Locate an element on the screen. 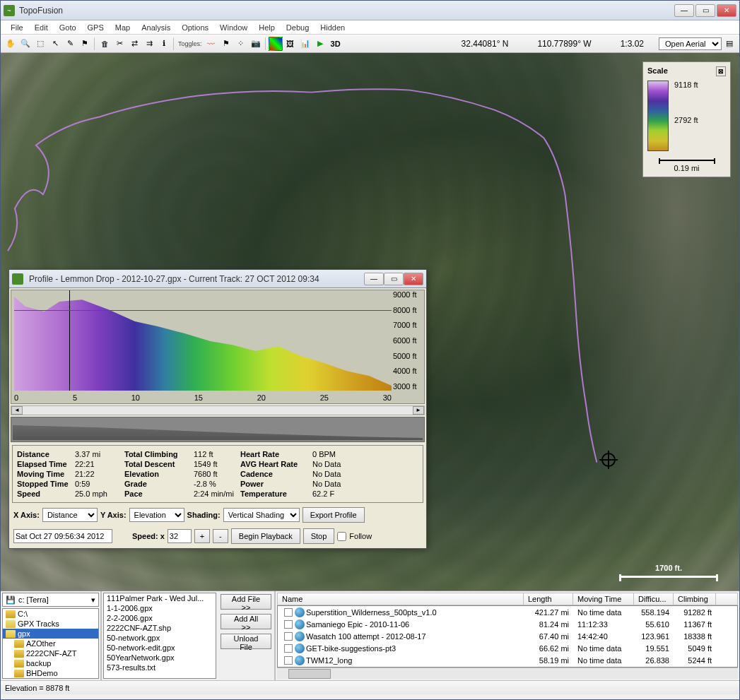  folder-item-selected: gpx is located at coordinates (51, 634).